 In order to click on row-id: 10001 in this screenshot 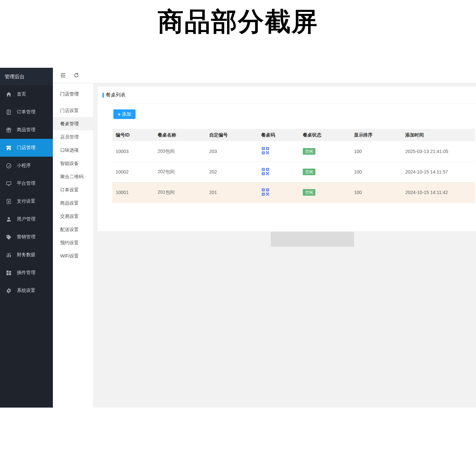, I will do `click(134, 192)`.